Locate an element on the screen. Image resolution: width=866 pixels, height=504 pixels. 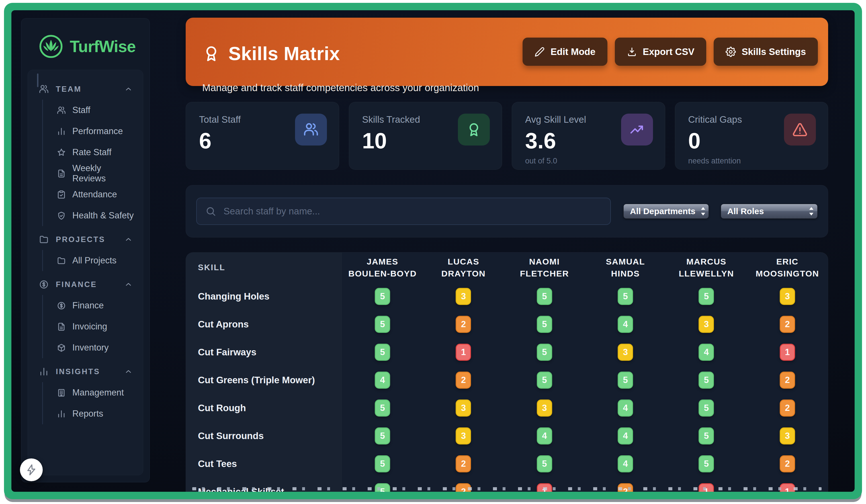
sidebar-item-label: Inventory is located at coordinates (91, 348).